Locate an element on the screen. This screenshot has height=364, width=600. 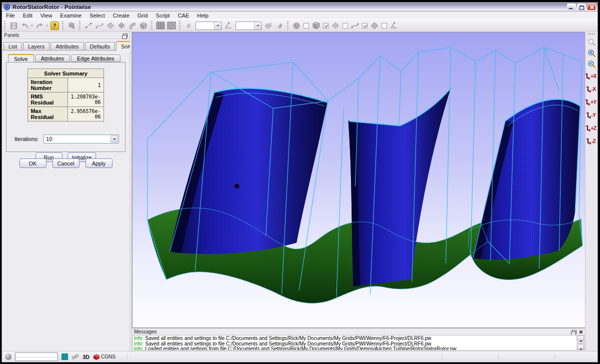
unstructured-grid-button is located at coordinates (172, 26).